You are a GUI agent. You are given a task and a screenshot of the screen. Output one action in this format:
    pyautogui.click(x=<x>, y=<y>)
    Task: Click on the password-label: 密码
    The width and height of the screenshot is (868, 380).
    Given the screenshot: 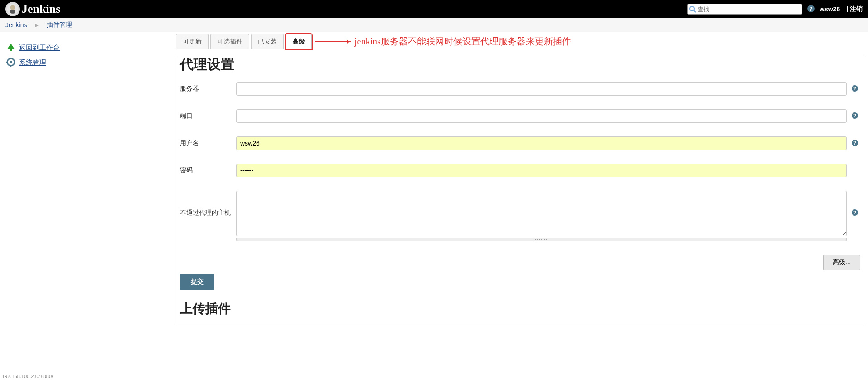 What is the action you would take?
    pyautogui.click(x=208, y=169)
    